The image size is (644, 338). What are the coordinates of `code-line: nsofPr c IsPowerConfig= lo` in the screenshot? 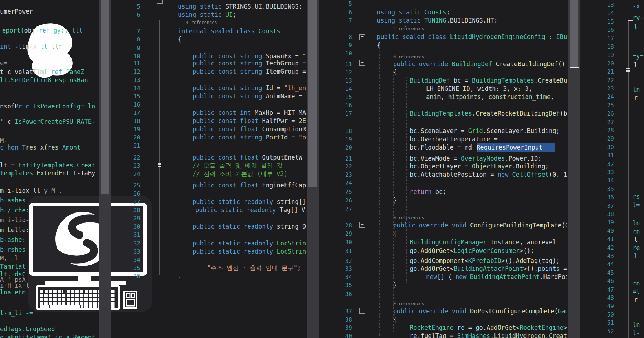 It's located at (48, 107).